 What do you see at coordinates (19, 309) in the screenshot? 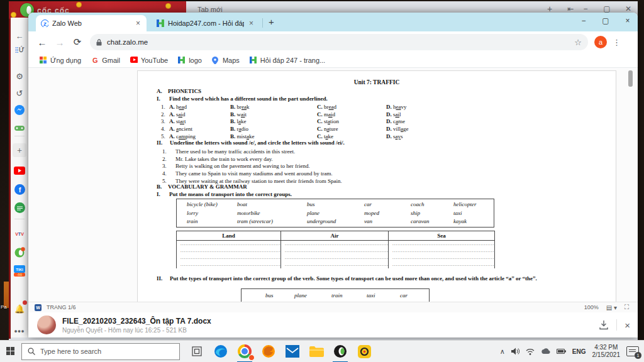
I see `notifications-bell-icon: 🔔` at bounding box center [19, 309].